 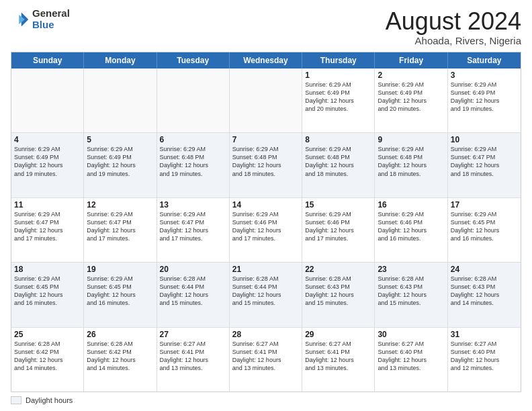 What do you see at coordinates (120, 165) in the screenshot?
I see `cal-cell-5: 5Sunrise: 6:29 AM Sunset: 6:49 PM Daylig…` at bounding box center [120, 165].